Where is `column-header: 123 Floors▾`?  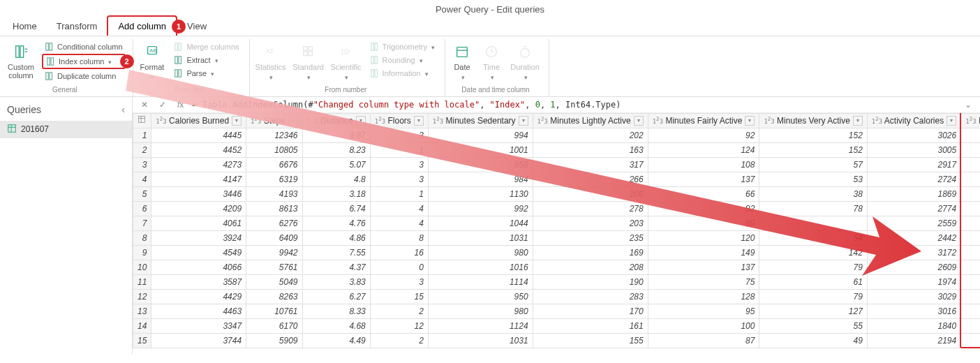 column-header: 123 Floors▾ is located at coordinates (399, 120).